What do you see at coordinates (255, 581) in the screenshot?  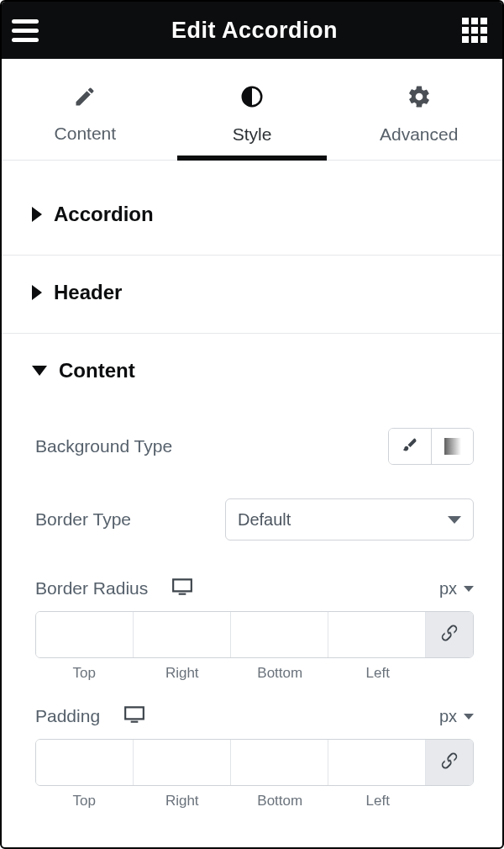 I see `row-border-radius: Border Radius px` at bounding box center [255, 581].